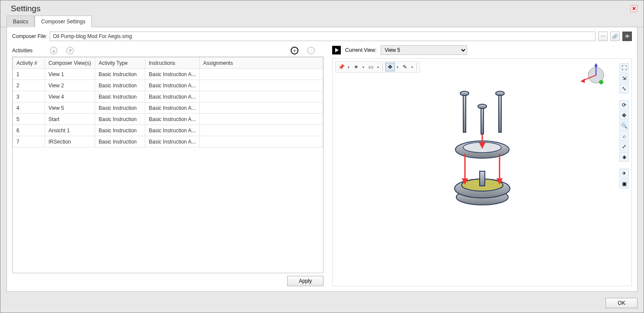 This screenshot has width=644, height=313. Describe the element at coordinates (29, 131) in the screenshot. I see `table-cell: 6` at that location.